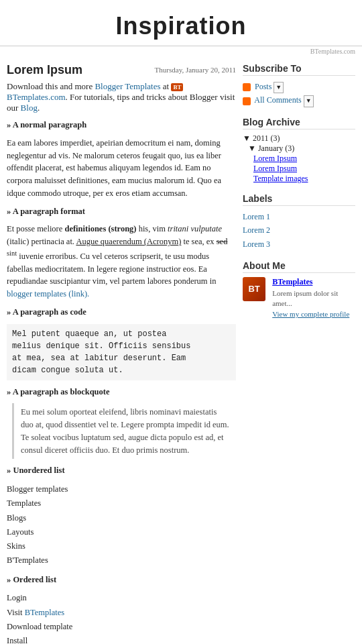  Describe the element at coordinates (299, 70) in the screenshot. I see `subscribe-title: Subscribe To` at that location.